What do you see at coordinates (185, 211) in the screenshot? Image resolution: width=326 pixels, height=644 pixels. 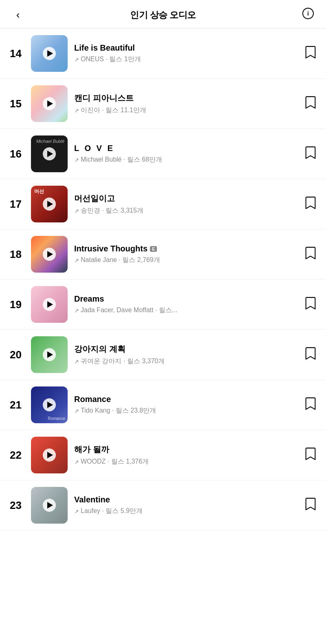 I see `song-meta: ↗송민경 · 릴스 3,315개` at bounding box center [185, 211].